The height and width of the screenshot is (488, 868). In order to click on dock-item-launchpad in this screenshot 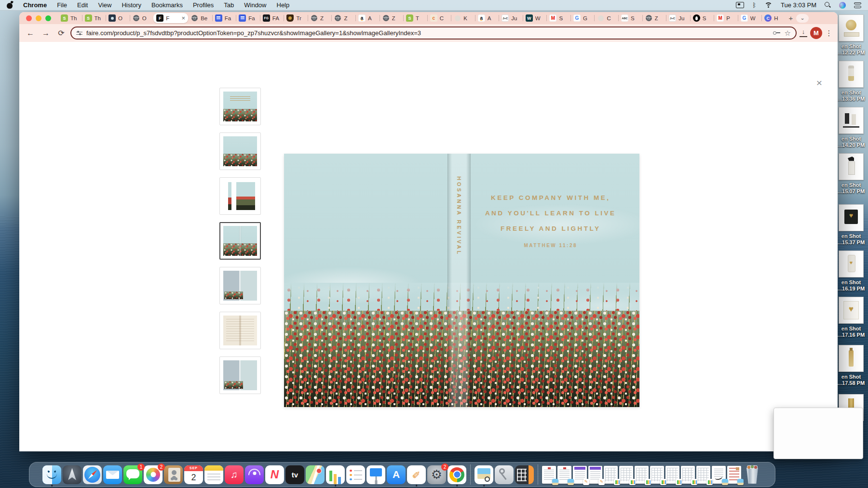, I will do `click(72, 475)`.